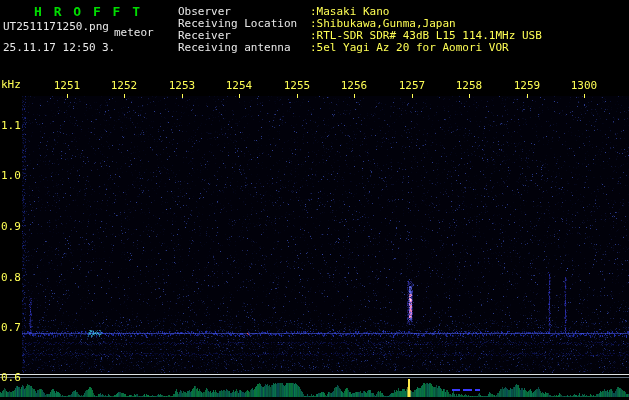 This screenshot has width=629, height=400. What do you see at coordinates (238, 24) in the screenshot?
I see `info-label-location: Receiving Location` at bounding box center [238, 24].